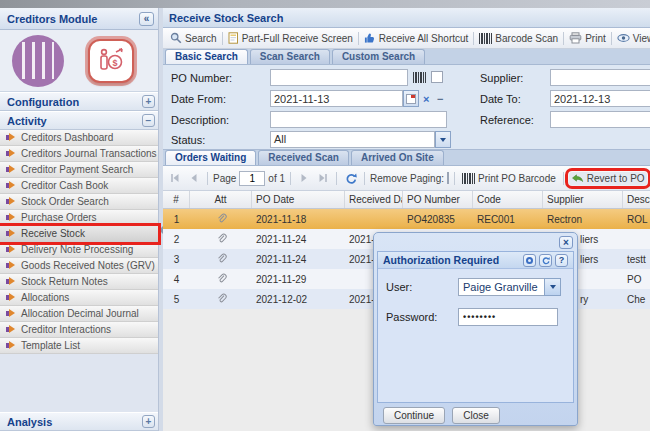 The width and height of the screenshot is (650, 431). Describe the element at coordinates (632, 38) in the screenshot. I see `view-po-button: View PO` at that location.